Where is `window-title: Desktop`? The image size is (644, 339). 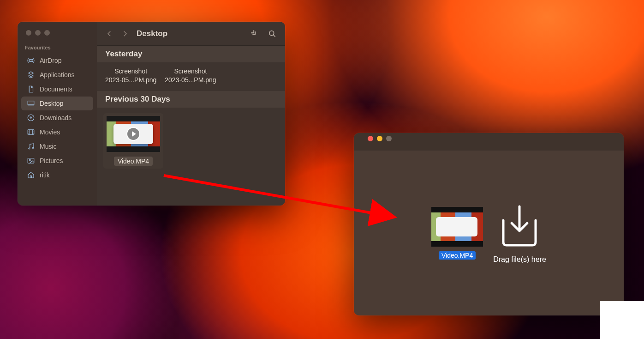 window-title: Desktop is located at coordinates (190, 34).